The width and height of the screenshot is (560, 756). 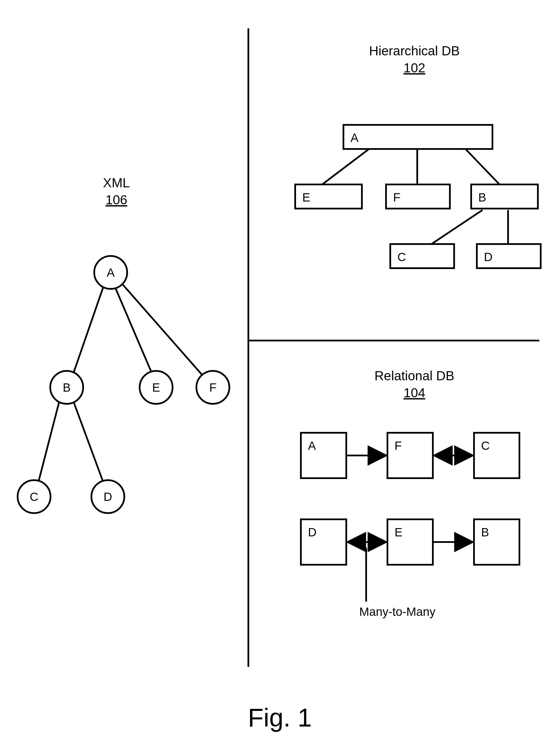 I want to click on rel-node-D-label: D, so click(x=312, y=532).